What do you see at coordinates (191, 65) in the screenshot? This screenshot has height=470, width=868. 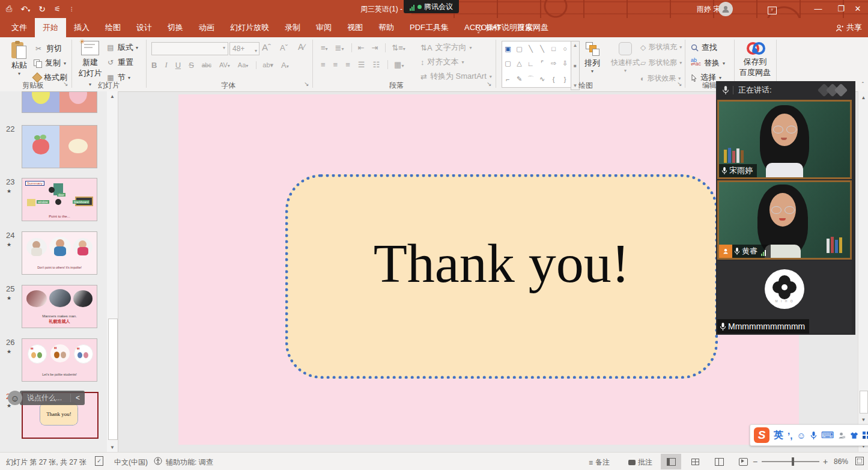 I see `strikethrough-button: S` at bounding box center [191, 65].